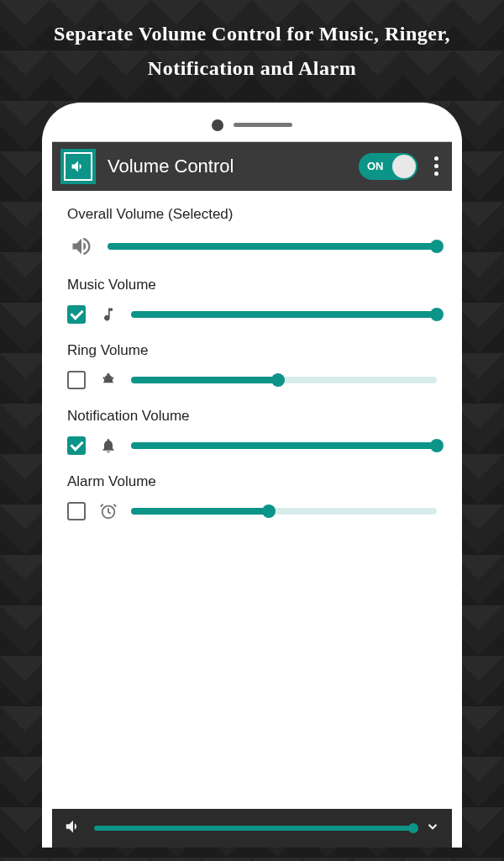  What do you see at coordinates (252, 127) in the screenshot?
I see `phone-earpiece` at bounding box center [252, 127].